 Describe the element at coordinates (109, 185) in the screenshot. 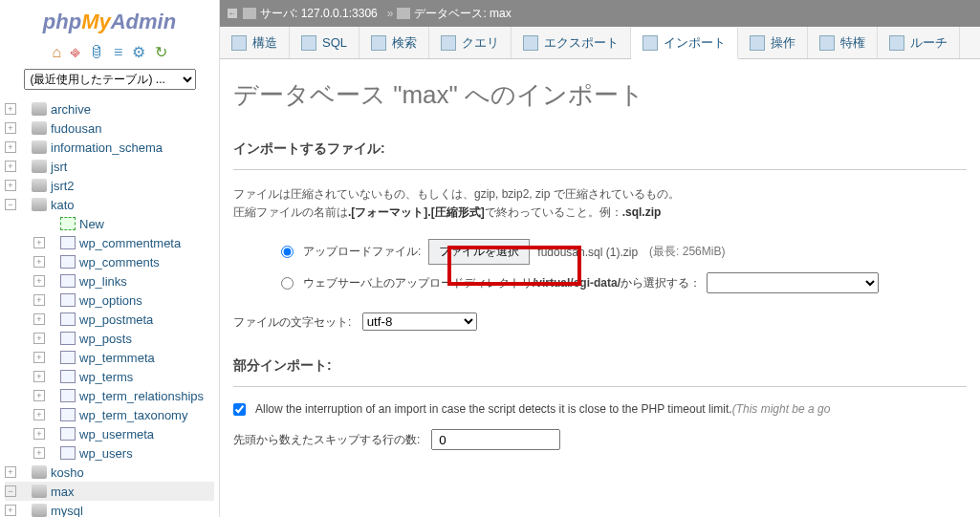

I see `db-node-jsrt2: +jsrt2` at that location.